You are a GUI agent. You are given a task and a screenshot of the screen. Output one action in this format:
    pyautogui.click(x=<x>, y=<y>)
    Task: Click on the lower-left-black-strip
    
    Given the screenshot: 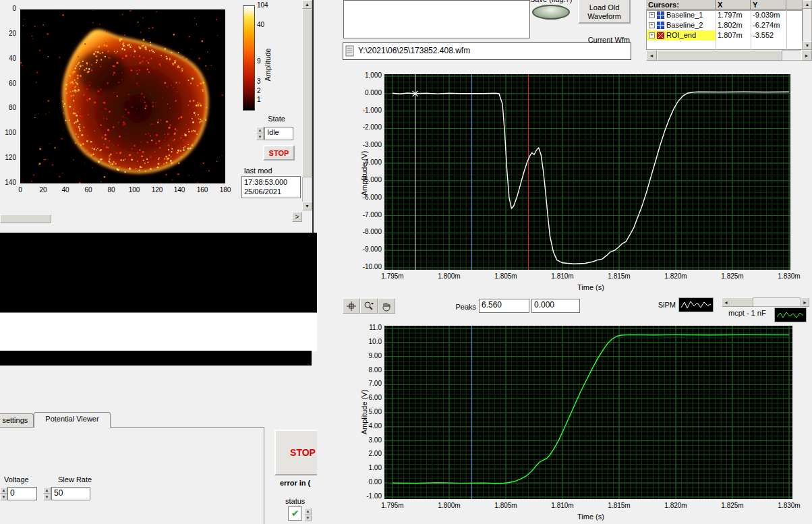 What is the action you would take?
    pyautogui.click(x=156, y=358)
    